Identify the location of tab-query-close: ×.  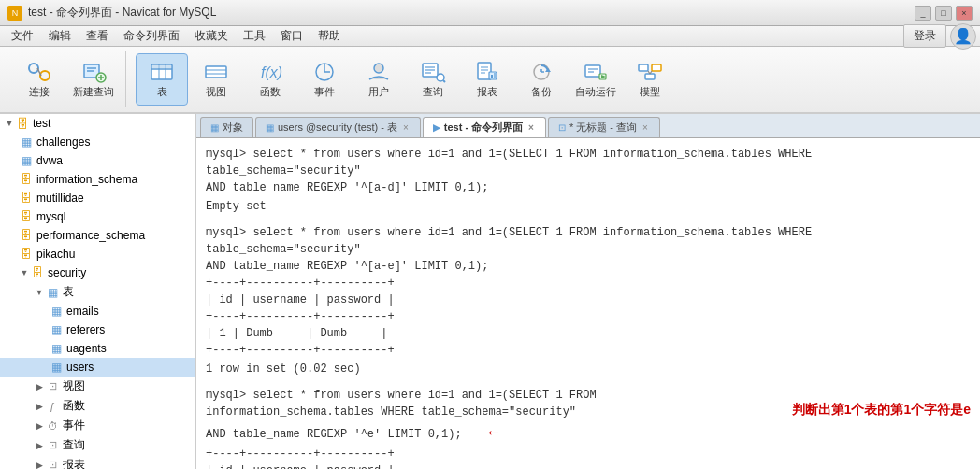
(645, 127).